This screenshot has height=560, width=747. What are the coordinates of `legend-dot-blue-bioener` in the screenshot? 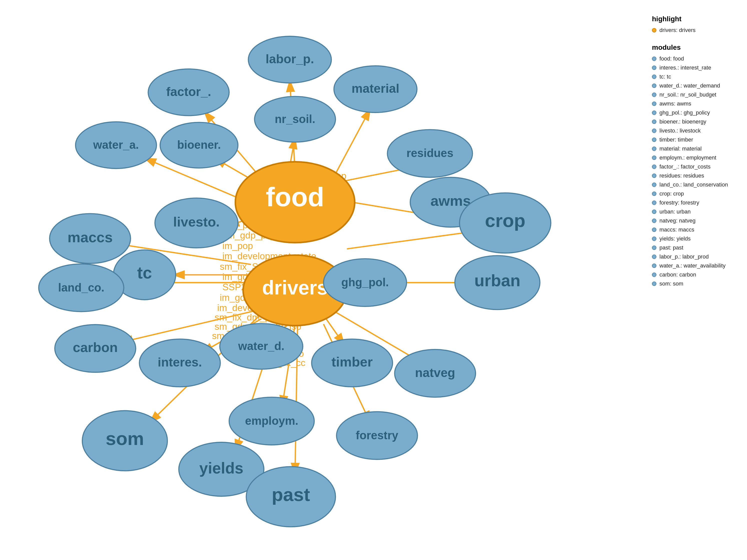 It's located at (654, 122).